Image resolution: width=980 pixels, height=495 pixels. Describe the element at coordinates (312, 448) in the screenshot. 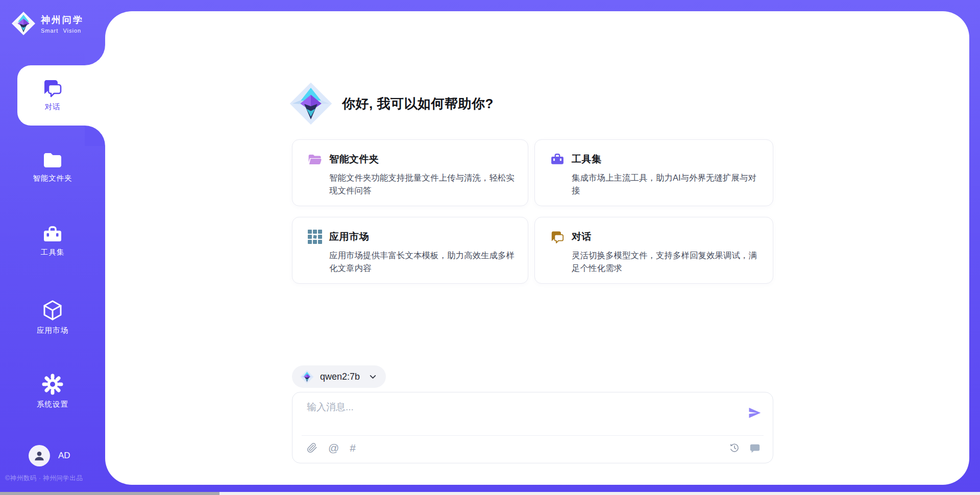

I see `paperclip-icon` at that location.